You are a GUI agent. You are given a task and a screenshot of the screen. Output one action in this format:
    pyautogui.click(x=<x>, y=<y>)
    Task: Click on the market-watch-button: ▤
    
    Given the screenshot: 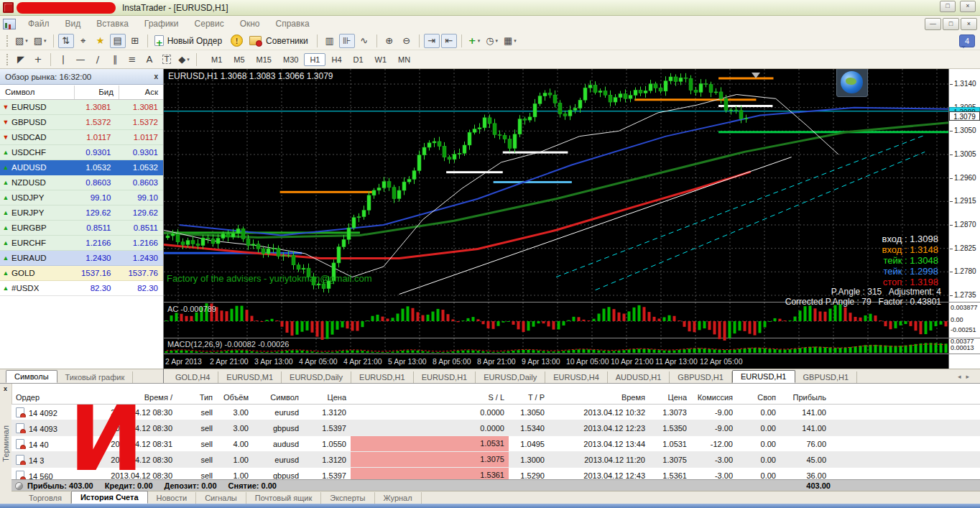 What is the action you would take?
    pyautogui.click(x=118, y=41)
    